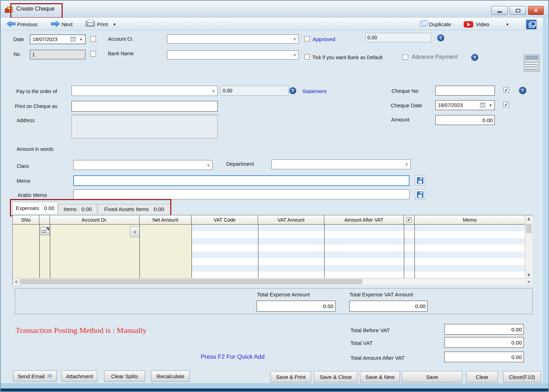 Image resolution: width=549 pixels, height=392 pixels. I want to click on next-button: Next, so click(67, 24).